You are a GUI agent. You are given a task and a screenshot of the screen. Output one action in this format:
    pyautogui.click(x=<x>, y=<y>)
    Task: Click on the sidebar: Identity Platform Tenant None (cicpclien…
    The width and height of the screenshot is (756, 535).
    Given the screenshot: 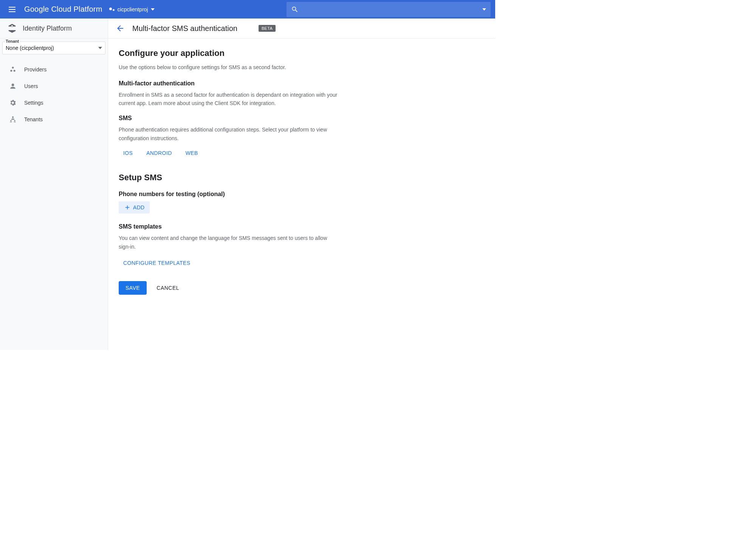 What is the action you would take?
    pyautogui.click(x=54, y=184)
    